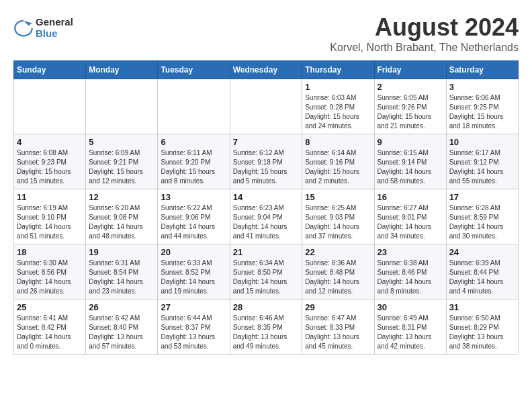 This screenshot has height=411, width=532. I want to click on day-number: 19, so click(122, 253).